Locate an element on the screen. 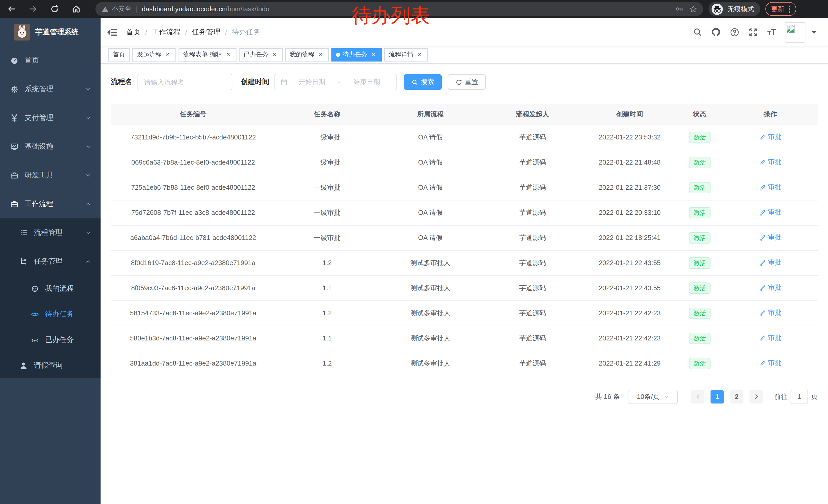 The height and width of the screenshot is (504, 828). next-page-button is located at coordinates (756, 397).